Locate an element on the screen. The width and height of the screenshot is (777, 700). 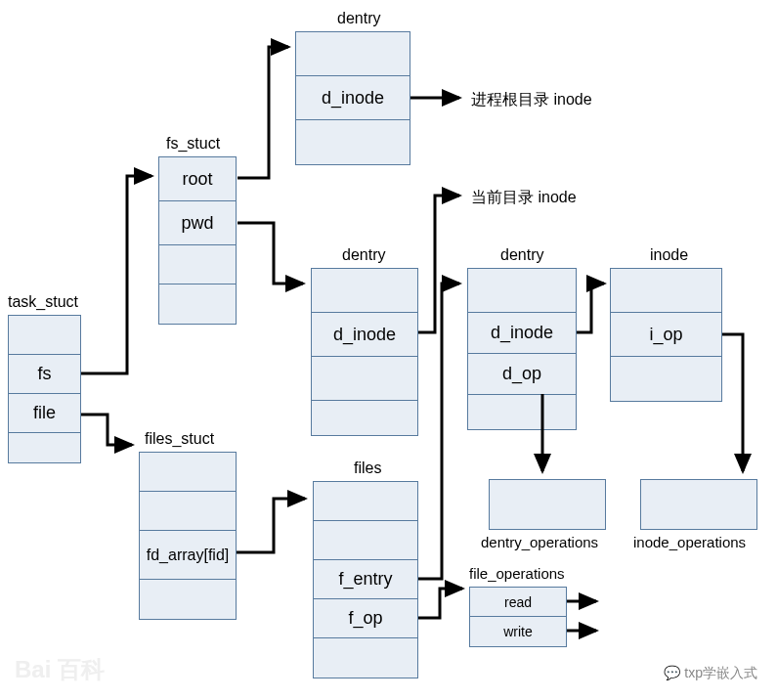
inode-ops-box is located at coordinates (699, 504).